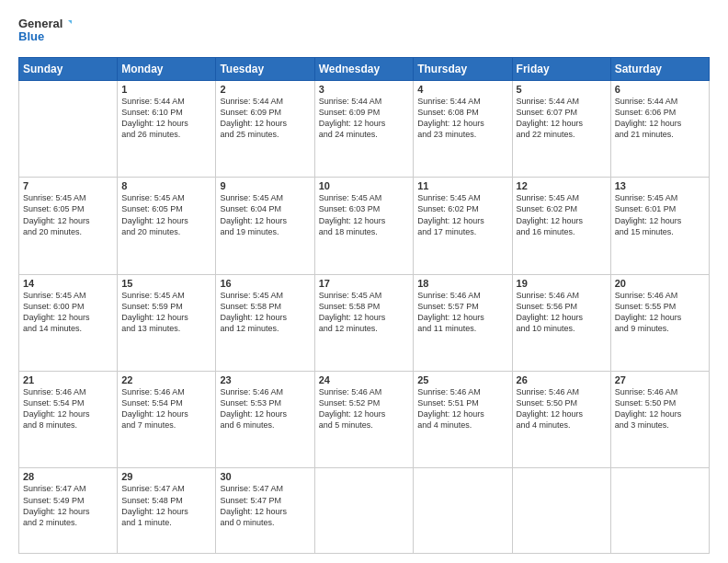 Image resolution: width=728 pixels, height=563 pixels. Describe the element at coordinates (561, 70) in the screenshot. I see `calendar-header-friday: Friday` at that location.